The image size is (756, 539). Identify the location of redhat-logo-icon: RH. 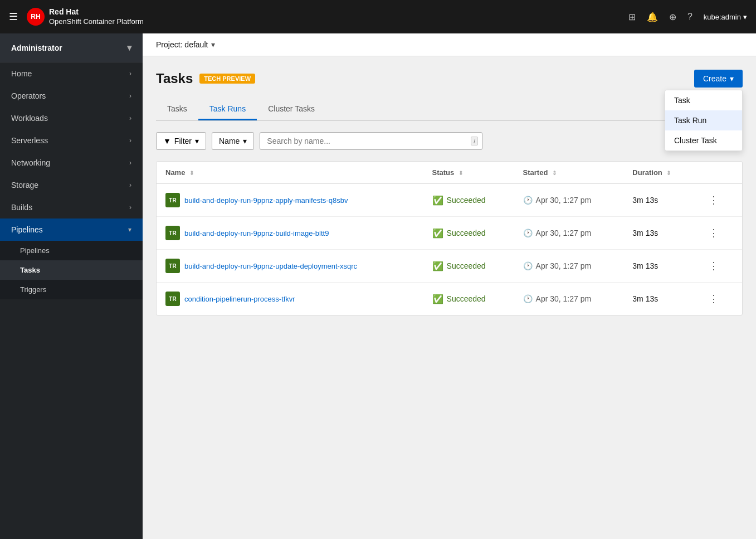
(36, 17).